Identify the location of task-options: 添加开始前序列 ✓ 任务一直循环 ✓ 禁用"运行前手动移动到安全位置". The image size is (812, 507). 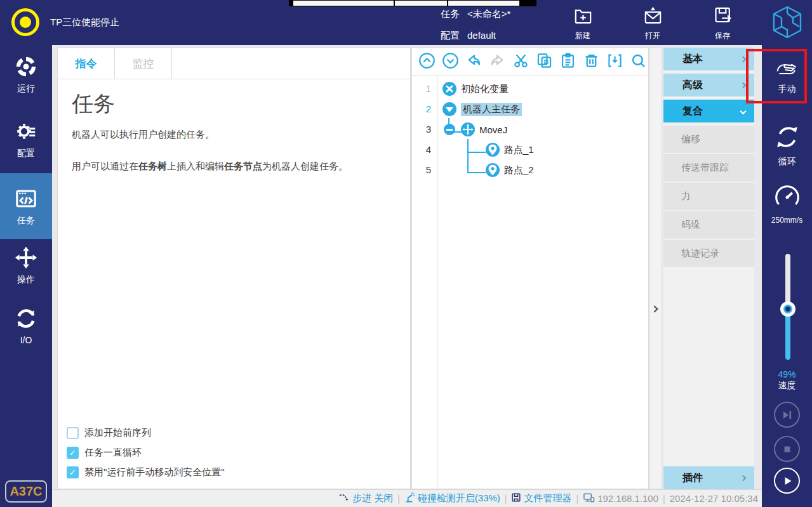
(146, 453).